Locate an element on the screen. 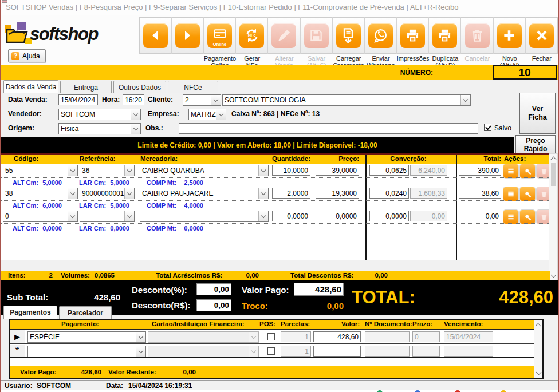 The width and height of the screenshot is (559, 392). item-quantidade-input: 2,0000 is located at coordinates (291, 193).